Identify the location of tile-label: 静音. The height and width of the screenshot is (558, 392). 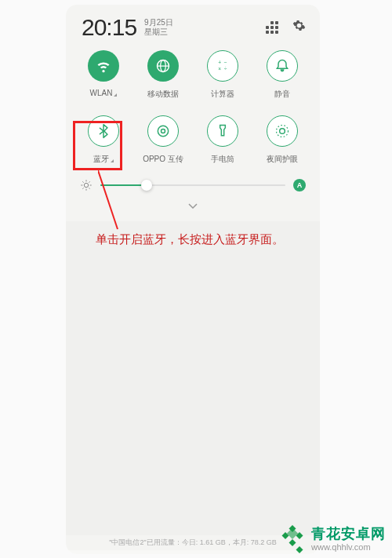
(282, 94).